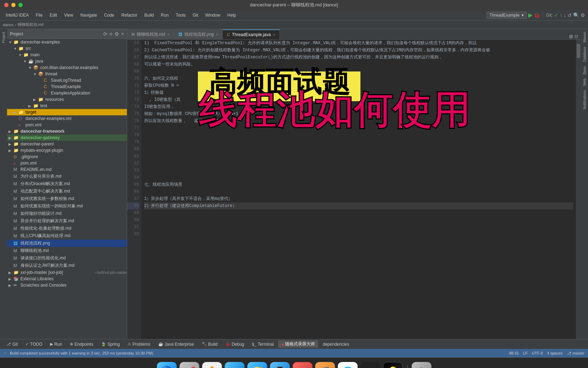 The height and width of the screenshot is (368, 588). I want to click on dock-appstore: 📱, so click(280, 365).